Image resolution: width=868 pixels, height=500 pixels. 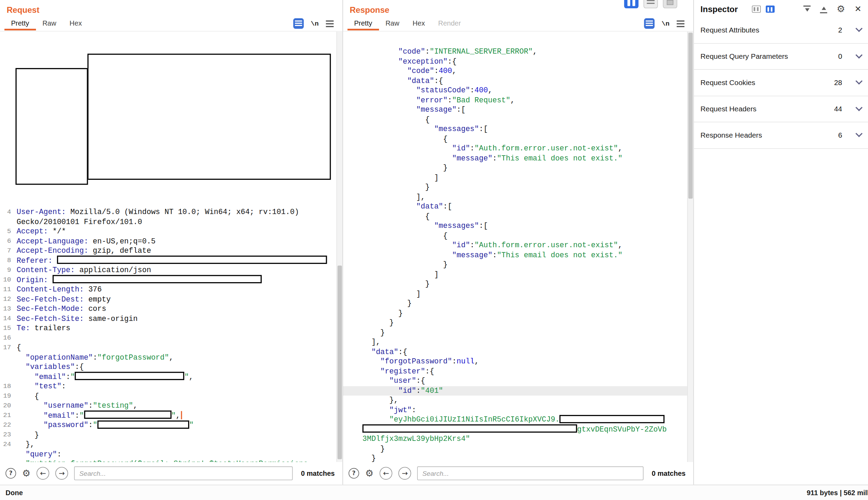 What do you see at coordinates (49, 24) in the screenshot?
I see `request-tab-raw: Raw` at bounding box center [49, 24].